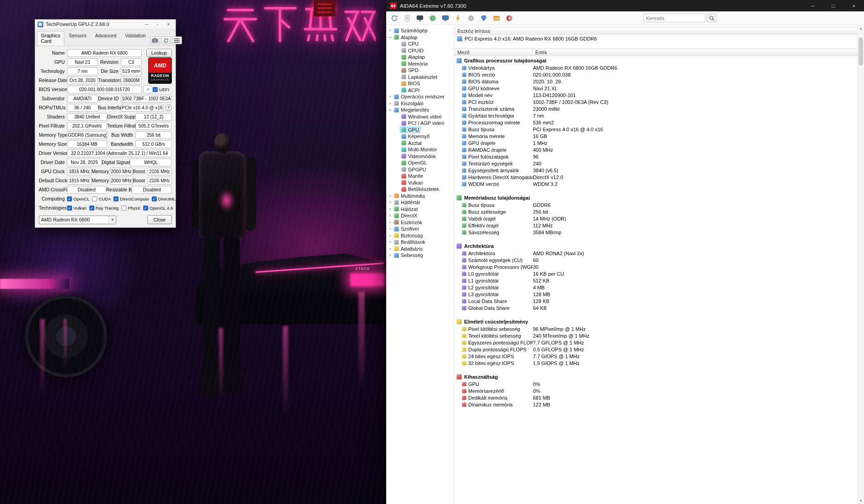 The height and width of the screenshot is (504, 864). What do you see at coordinates (433, 18) in the screenshot?
I see `memory-benchmark-icon` at bounding box center [433, 18].